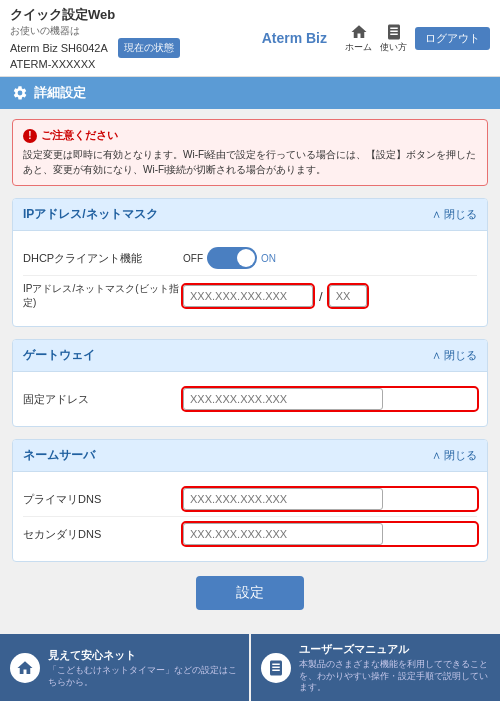 Image resolution: width=500 pixels, height=701 pixels. What do you see at coordinates (294, 38) in the screenshot?
I see `aterm-biz-logo: Aterm Biz` at bounding box center [294, 38].